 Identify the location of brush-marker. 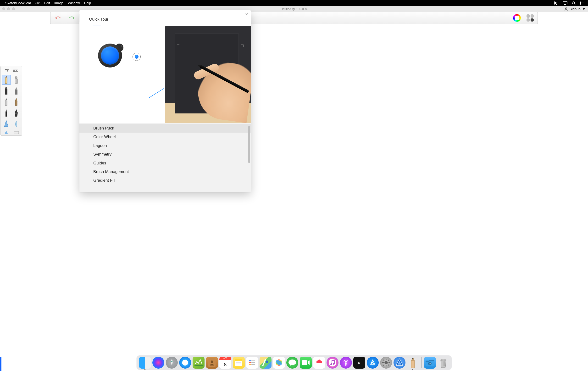
(6, 91).